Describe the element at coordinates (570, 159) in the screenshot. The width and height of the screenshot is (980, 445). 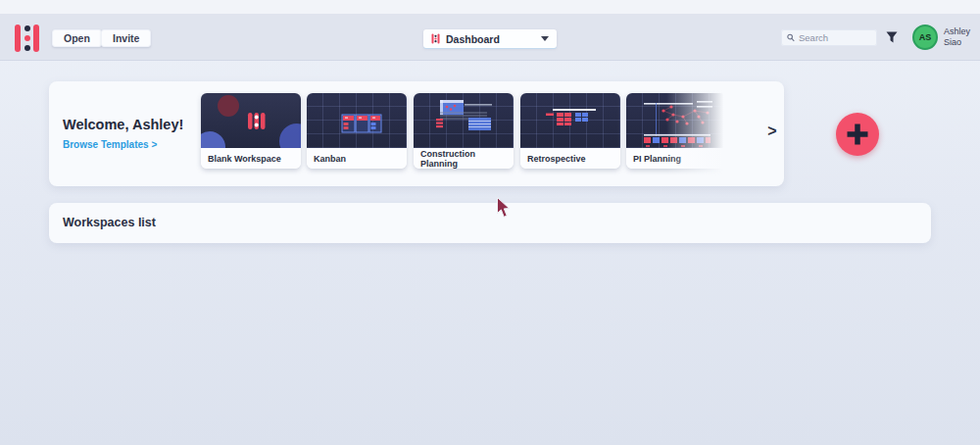
I see `template-label: Retrospective` at that location.